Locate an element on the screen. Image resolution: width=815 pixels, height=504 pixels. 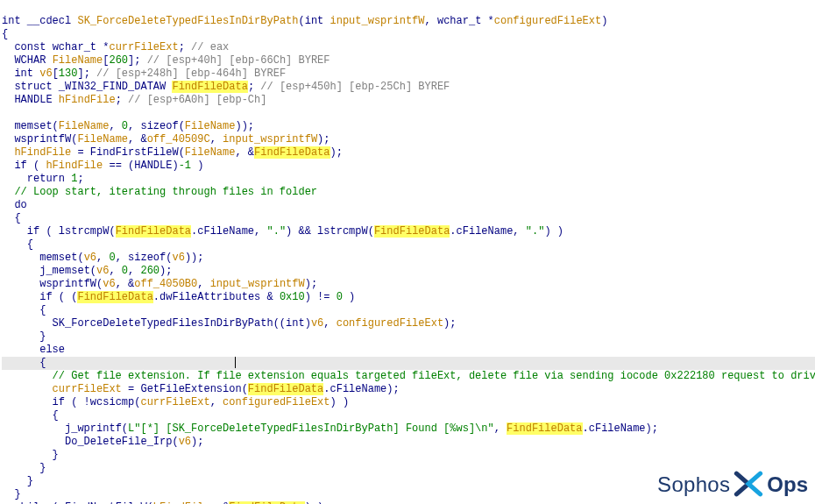
logo-left: Sophos is located at coordinates (694, 484).